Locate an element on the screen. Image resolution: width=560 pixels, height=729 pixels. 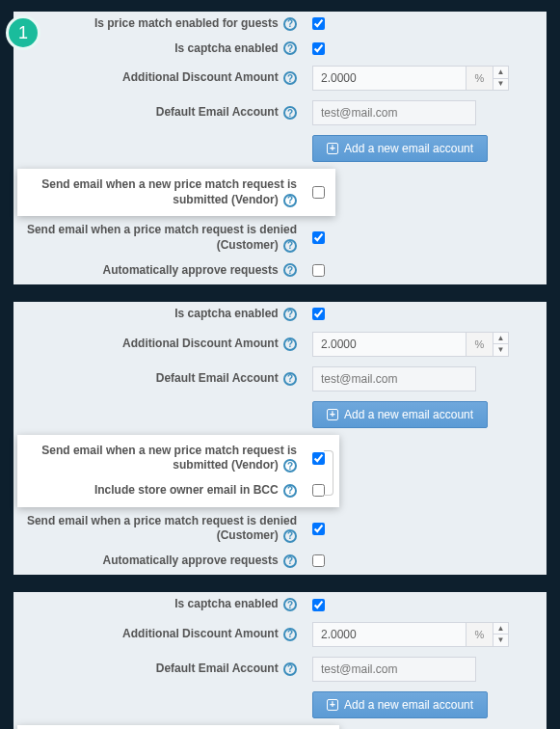
step-badge: 1 is located at coordinates (23, 33).